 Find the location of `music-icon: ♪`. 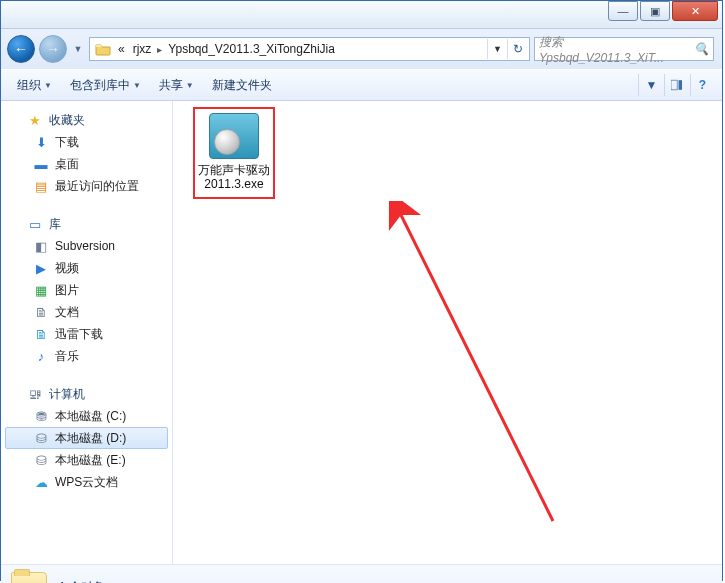

music-icon: ♪ is located at coordinates (41, 356).